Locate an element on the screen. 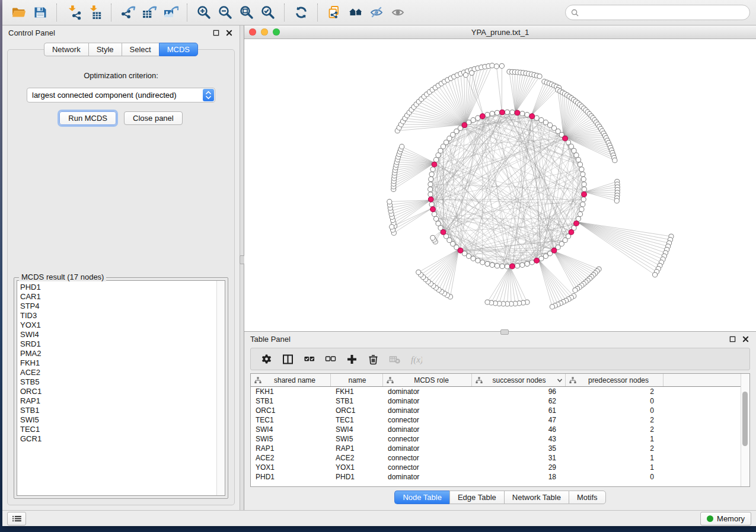 This screenshot has width=756, height=532. cell-successor-nodes: 35 is located at coordinates (519, 448).